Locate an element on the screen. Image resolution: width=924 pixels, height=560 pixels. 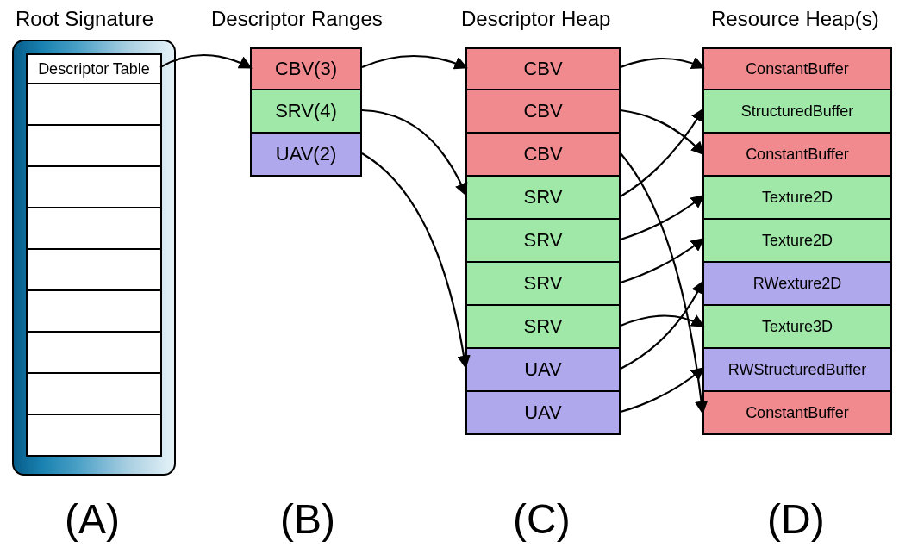
resource-stack-cell: RWexture2D is located at coordinates (797, 284).